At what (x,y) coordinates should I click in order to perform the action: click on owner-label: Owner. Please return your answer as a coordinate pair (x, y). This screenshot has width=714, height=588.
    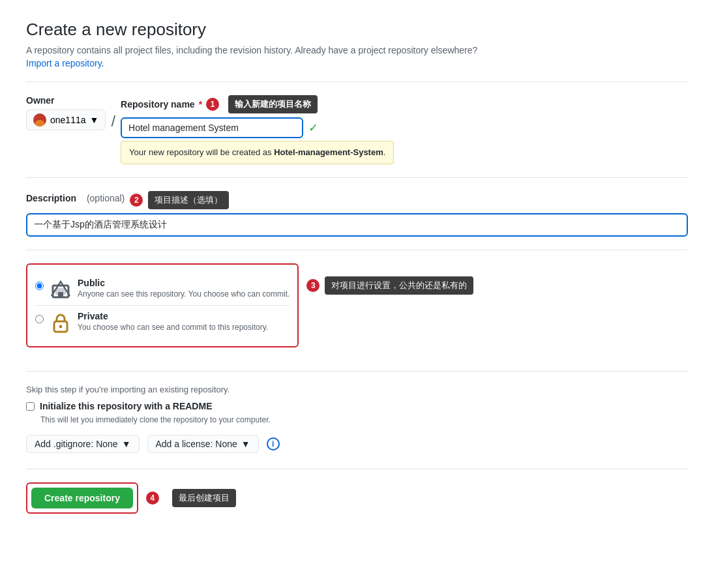
    Looking at the image, I should click on (66, 100).